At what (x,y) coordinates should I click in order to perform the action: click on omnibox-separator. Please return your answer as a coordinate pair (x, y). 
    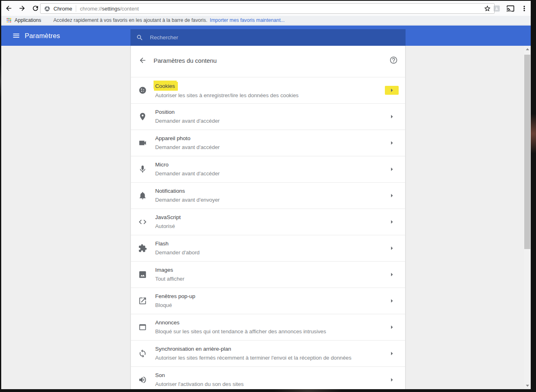
    Looking at the image, I should click on (76, 9).